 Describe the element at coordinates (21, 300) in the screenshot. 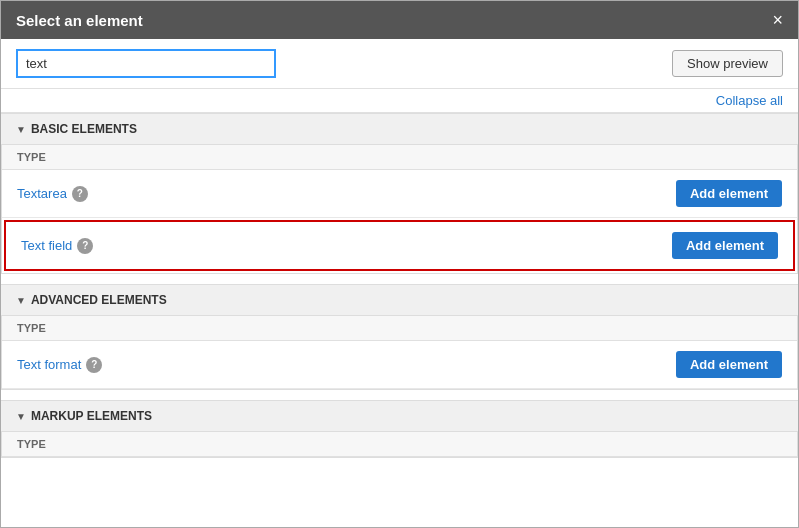

I see `section-arrow-advanced: ▼` at that location.